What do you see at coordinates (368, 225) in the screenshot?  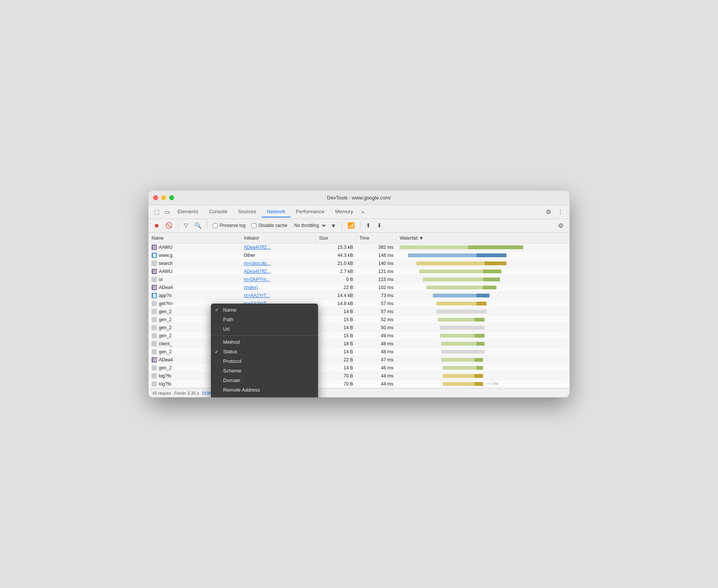 I see `upload-icon-btn: ⬆` at bounding box center [368, 225].